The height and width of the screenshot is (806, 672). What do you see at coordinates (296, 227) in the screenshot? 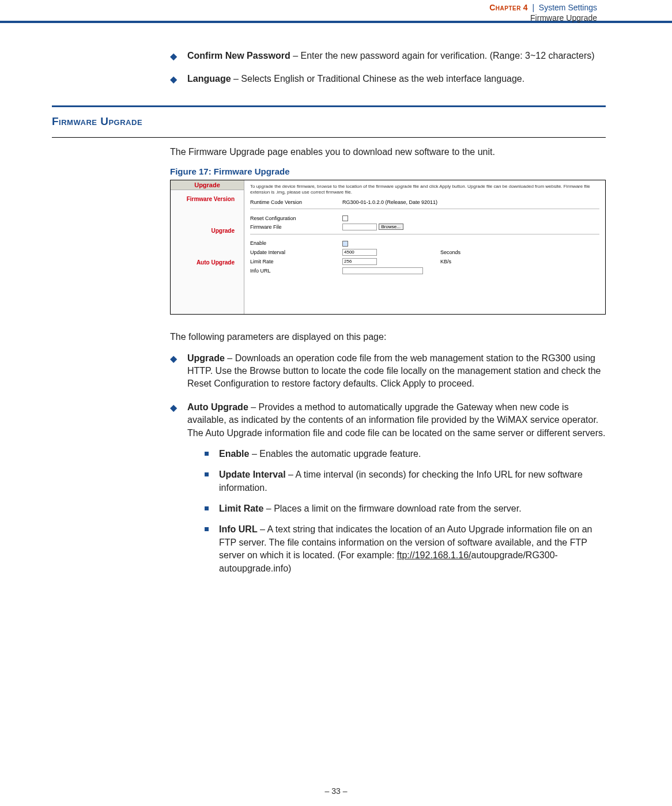
I see `firmware-file-label: Firmware File` at bounding box center [296, 227].